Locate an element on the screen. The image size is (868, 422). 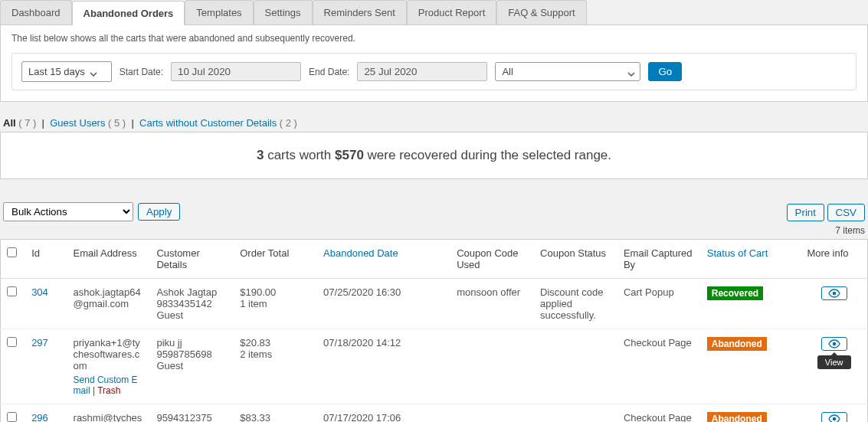
item-count: 7 items is located at coordinates (850, 231).